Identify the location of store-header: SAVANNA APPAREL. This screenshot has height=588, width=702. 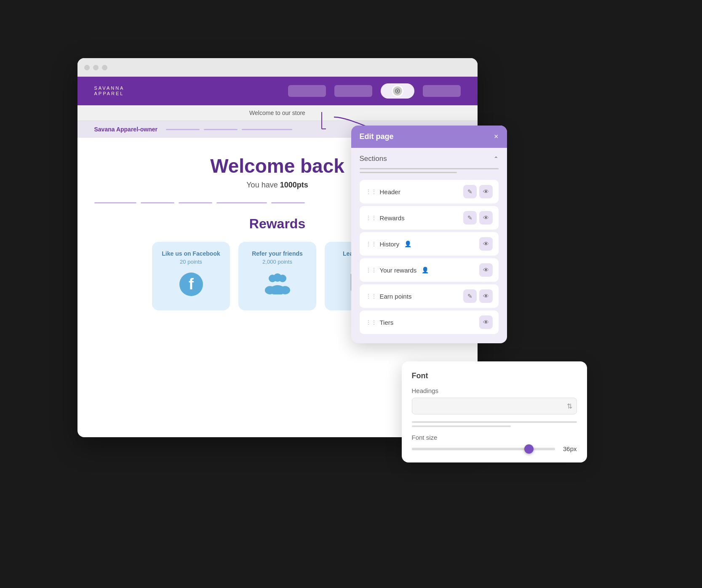
(278, 91).